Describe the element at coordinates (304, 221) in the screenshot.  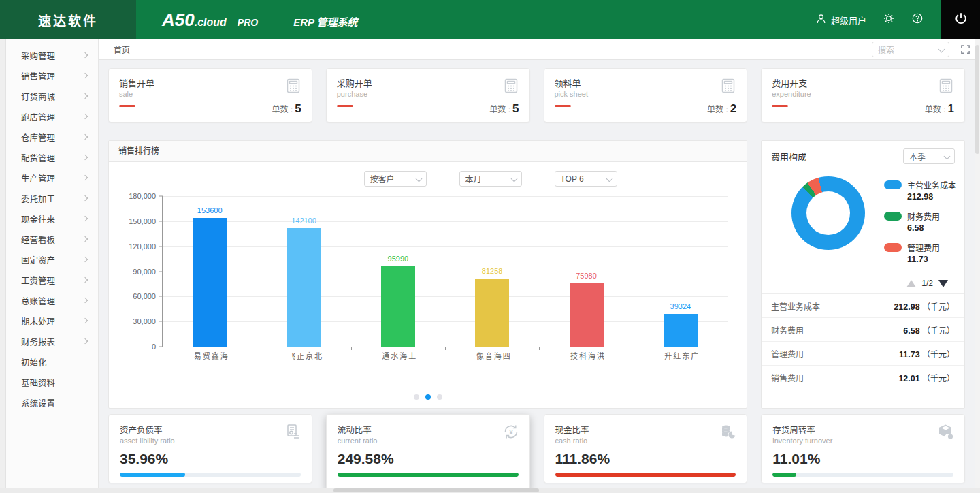
I see `bar-value: 142100` at that location.